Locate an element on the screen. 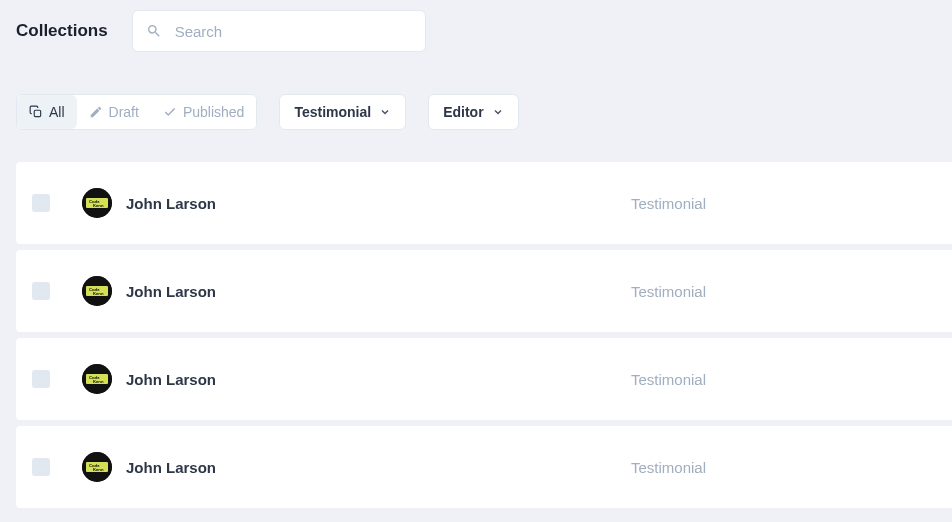 This screenshot has width=952, height=522. filter-draft-label: Draft is located at coordinates (124, 112).